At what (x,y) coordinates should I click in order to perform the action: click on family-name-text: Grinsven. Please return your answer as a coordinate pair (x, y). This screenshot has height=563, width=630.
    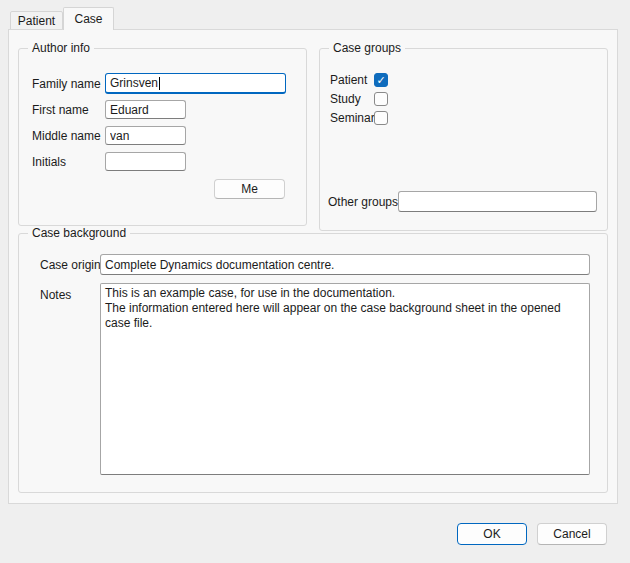
    Looking at the image, I should click on (134, 83).